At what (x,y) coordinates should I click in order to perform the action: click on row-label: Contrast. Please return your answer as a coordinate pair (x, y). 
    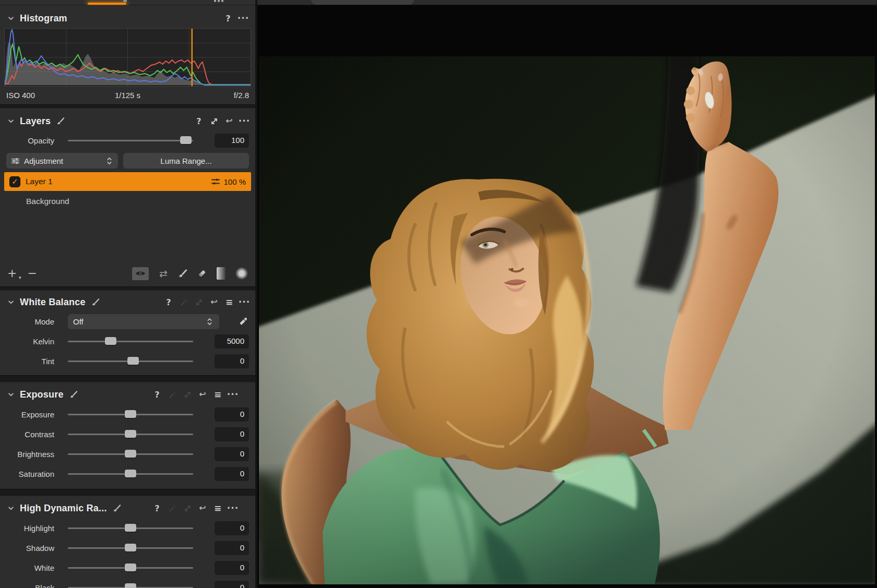
    Looking at the image, I should click on (37, 434).